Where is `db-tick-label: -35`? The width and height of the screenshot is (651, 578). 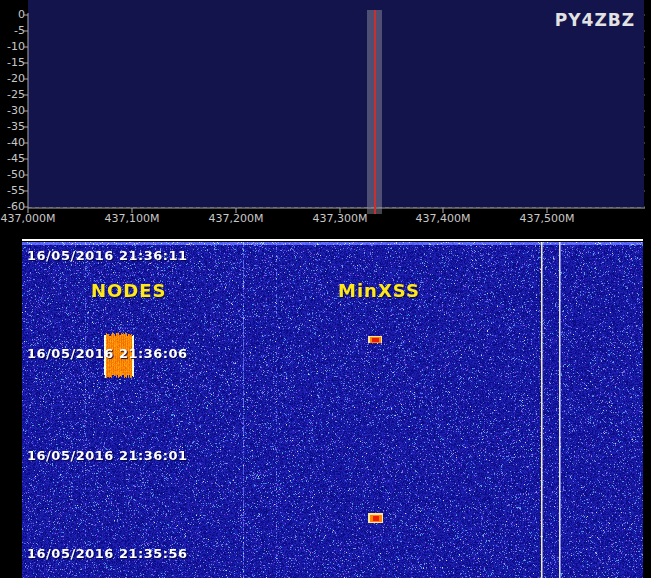
db-tick-label: -35 is located at coordinates (12, 126).